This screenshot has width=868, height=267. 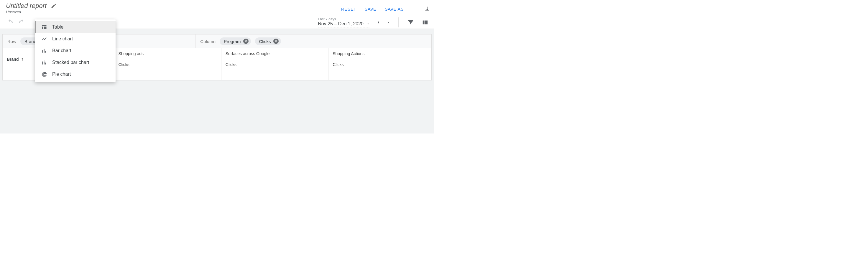 What do you see at coordinates (61, 74) in the screenshot?
I see `menu-item-label: Pie chart` at bounding box center [61, 74].